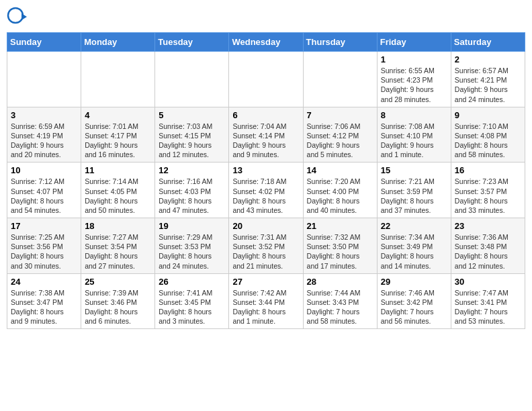 The height and width of the screenshot is (411, 532). Describe the element at coordinates (488, 191) in the screenshot. I see `calendar-cell: 16Sunrise: 7:23 AM Sunset: 3:57 PM Dayli…` at that location.